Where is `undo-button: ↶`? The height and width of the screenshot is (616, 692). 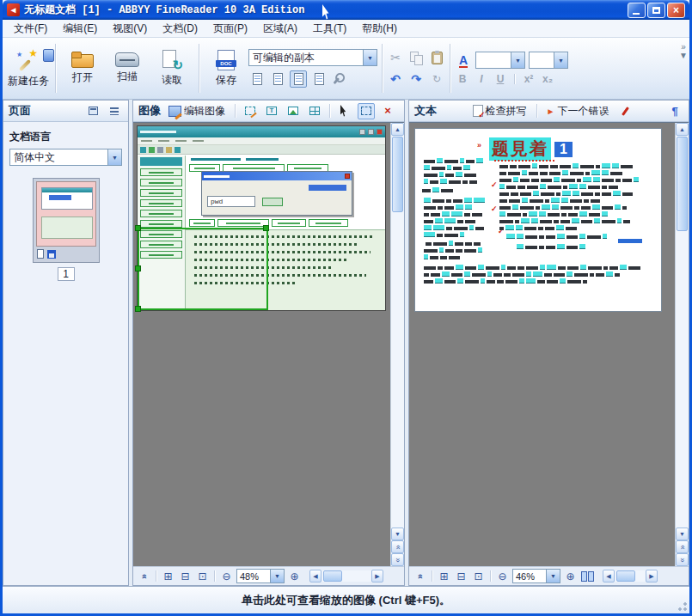 undo-button: ↶ is located at coordinates (395, 79).